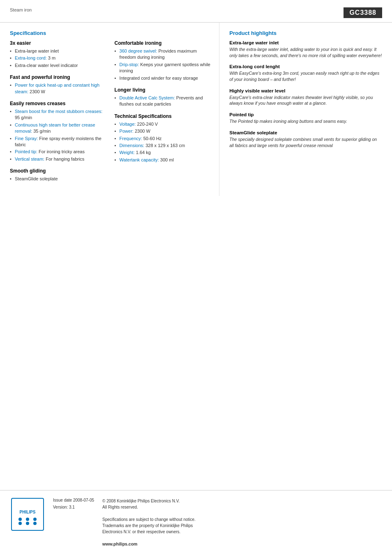  What do you see at coordinates (139, 160) in the screenshot?
I see `link-text: Watertank capacity:` at bounding box center [139, 160].